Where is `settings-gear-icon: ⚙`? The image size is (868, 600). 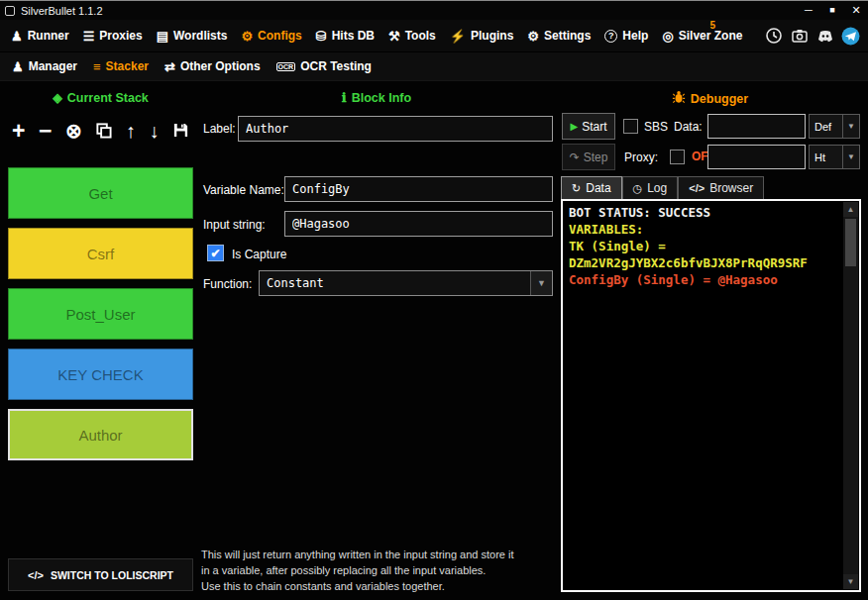 settings-gear-icon: ⚙ is located at coordinates (533, 36).